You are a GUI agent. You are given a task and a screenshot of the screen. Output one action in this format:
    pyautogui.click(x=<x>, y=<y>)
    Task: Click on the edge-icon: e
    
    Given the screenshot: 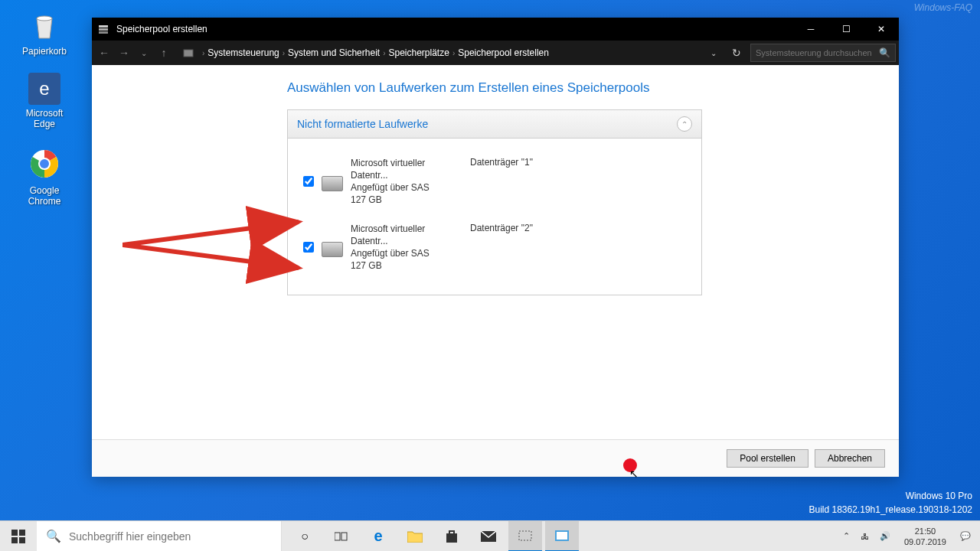 What is the action you would take?
    pyautogui.click(x=44, y=89)
    